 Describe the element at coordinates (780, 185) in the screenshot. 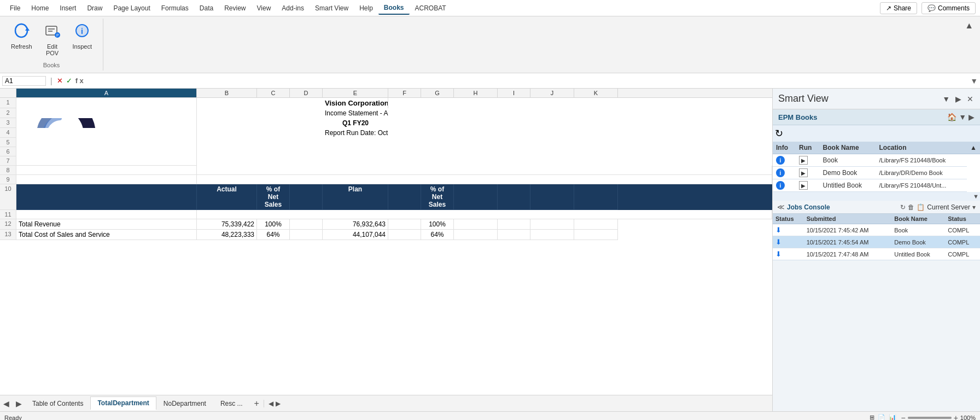

I see `book-info-btn-2: i` at that location.